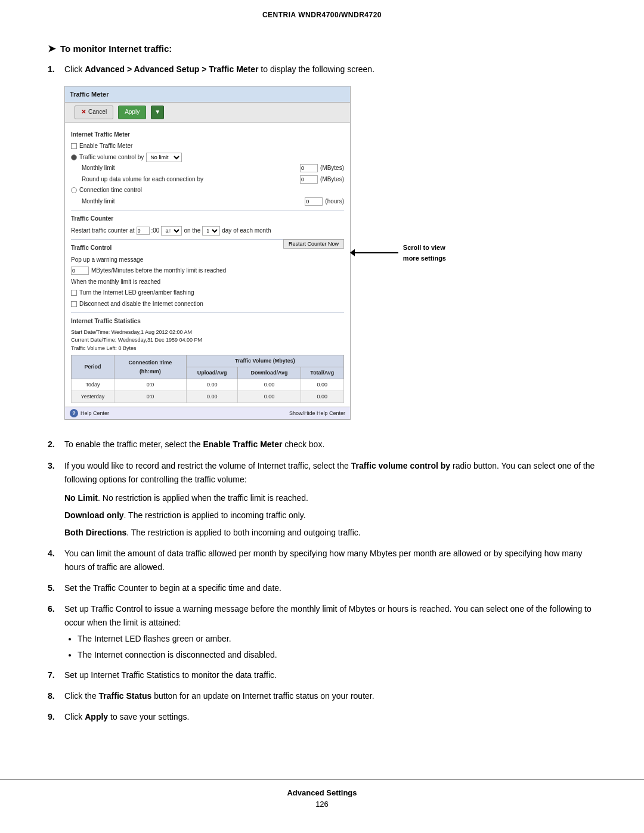 This screenshot has width=644, height=833. What do you see at coordinates (425, 258) in the screenshot?
I see `scroll-line2: more settings` at bounding box center [425, 258].